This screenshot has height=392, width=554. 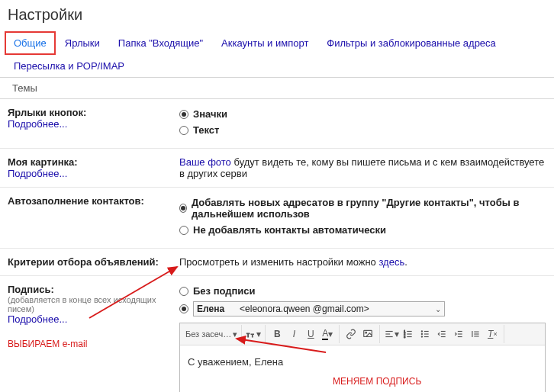 I want to click on tab-accounts: Аккаунты и импорт, so click(x=265, y=43).